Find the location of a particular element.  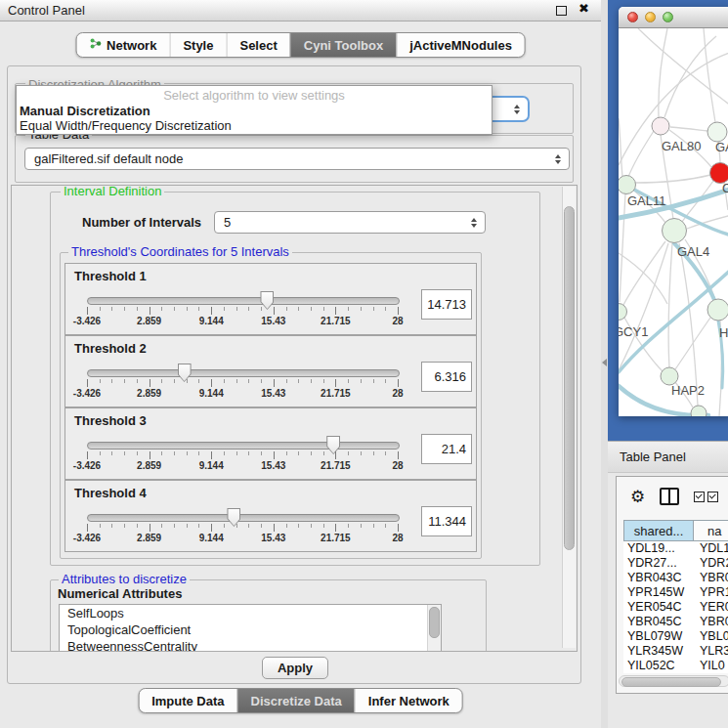

threshold-panel-2: Threshold 2-3.4262.8599.14415.4321.71528… is located at coordinates (271, 371).